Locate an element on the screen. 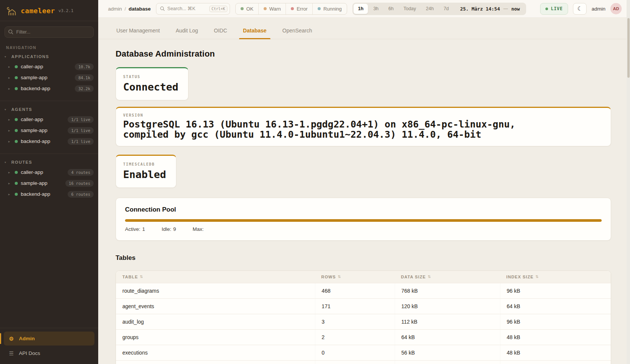  status-filter-running: Running is located at coordinates (329, 9).